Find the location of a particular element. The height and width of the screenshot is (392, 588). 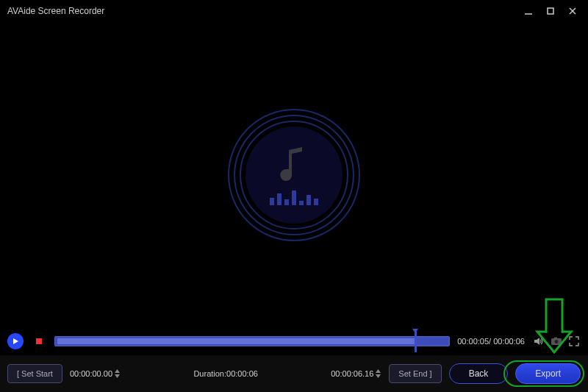

camera-icon is located at coordinates (556, 341).